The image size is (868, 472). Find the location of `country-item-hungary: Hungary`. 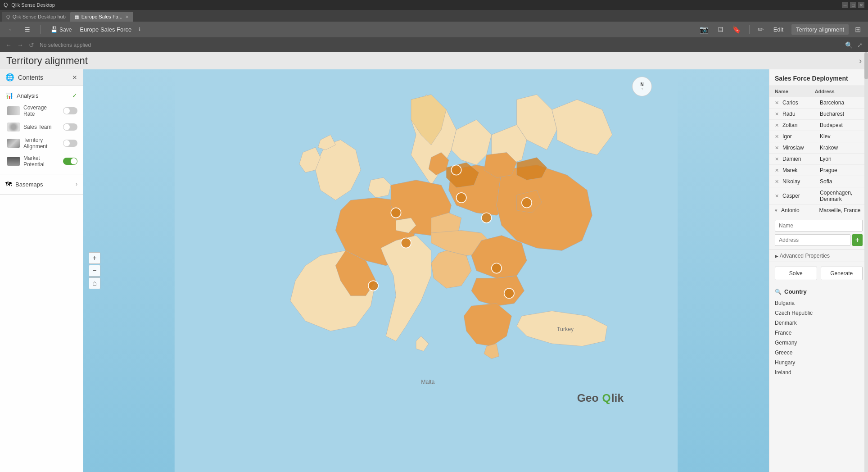

country-item-hungary: Hungary is located at coordinates (818, 363).